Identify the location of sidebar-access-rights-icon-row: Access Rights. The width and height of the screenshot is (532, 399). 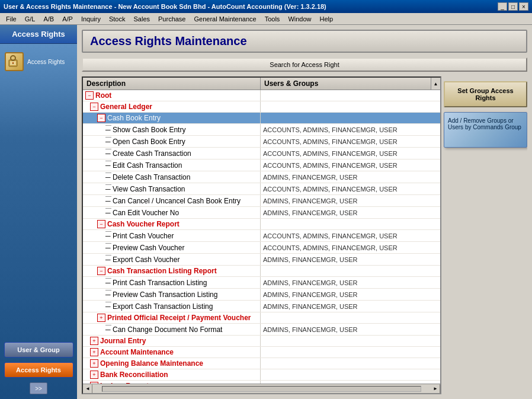
(39, 62).